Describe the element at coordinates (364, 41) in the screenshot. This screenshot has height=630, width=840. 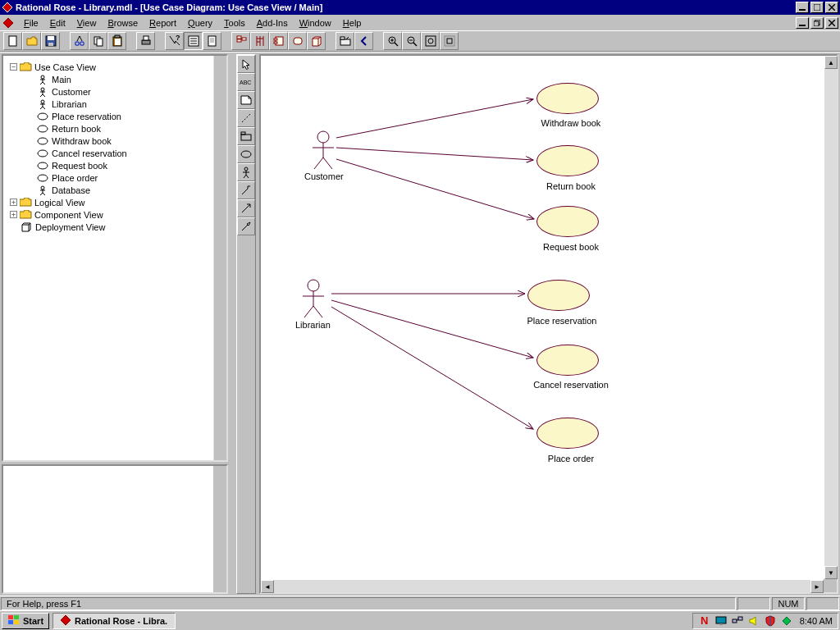
I see `browse-prev-button` at that location.